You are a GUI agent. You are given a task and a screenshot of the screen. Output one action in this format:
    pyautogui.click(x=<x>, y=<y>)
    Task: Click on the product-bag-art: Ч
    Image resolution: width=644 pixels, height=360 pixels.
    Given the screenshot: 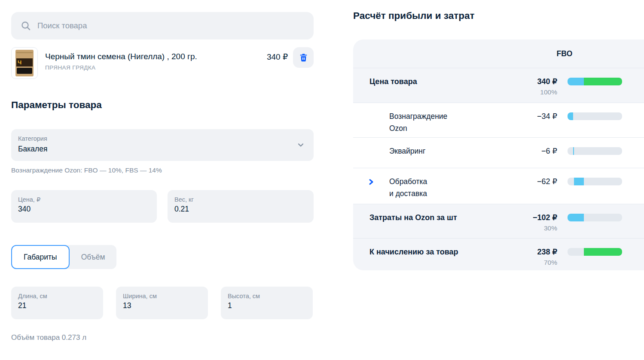 What is the action you would take?
    pyautogui.click(x=24, y=63)
    